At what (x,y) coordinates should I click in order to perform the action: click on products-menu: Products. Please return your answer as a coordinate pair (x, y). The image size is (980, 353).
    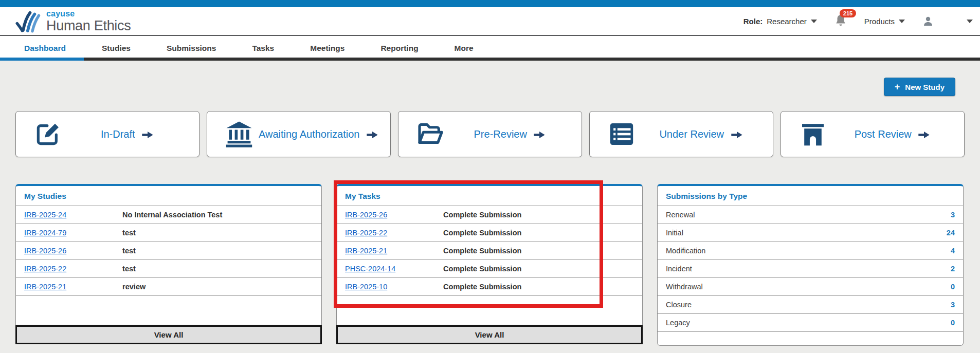
    Looking at the image, I should click on (884, 22).